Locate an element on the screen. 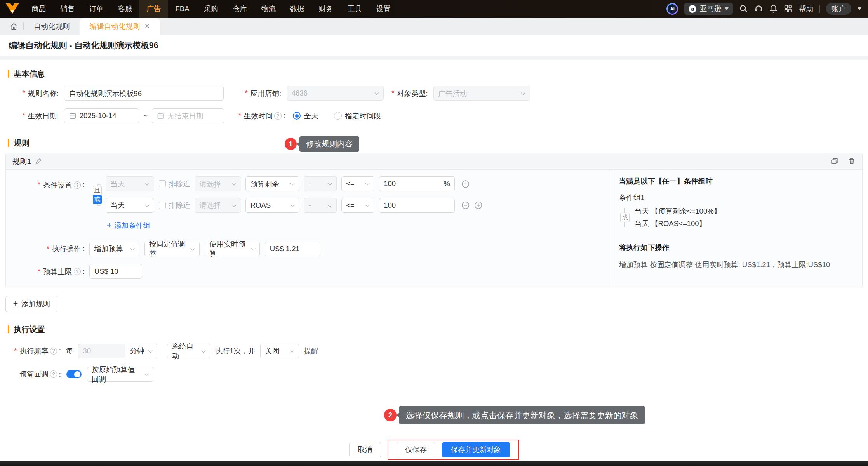 This screenshot has width=868, height=466. menu-item-data: 数据 is located at coordinates (297, 9).